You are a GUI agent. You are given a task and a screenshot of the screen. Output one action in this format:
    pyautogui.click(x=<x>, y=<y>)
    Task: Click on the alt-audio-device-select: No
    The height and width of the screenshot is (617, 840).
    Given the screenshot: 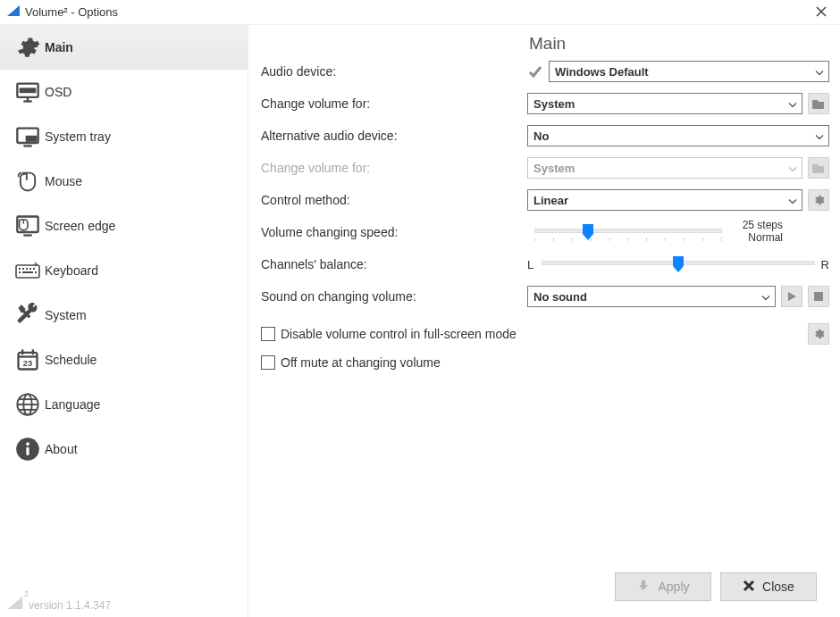 What is the action you would take?
    pyautogui.click(x=678, y=136)
    